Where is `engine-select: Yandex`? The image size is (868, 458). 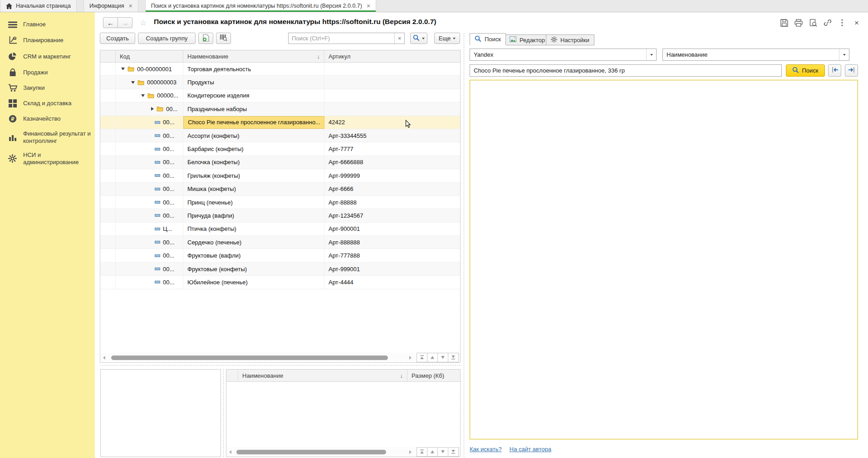 engine-select: Yandex is located at coordinates (563, 54).